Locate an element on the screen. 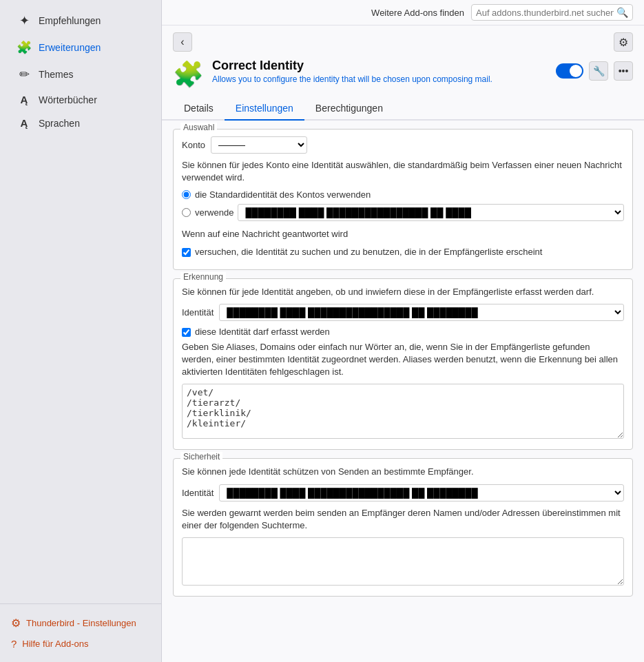  sicherheit-identitaet-label: Identität is located at coordinates (198, 493).